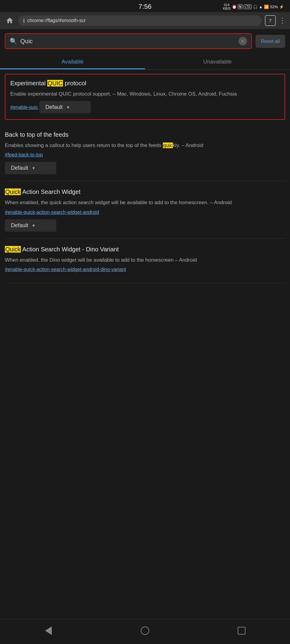  I want to click on data-speed-icon: 014KB/S, so click(226, 7).